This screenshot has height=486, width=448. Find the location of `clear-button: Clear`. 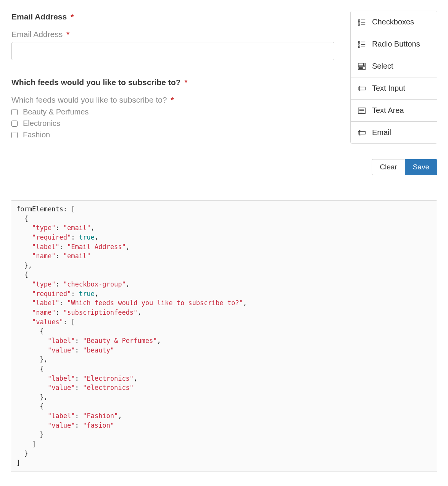

clear-button: Clear is located at coordinates (388, 167).